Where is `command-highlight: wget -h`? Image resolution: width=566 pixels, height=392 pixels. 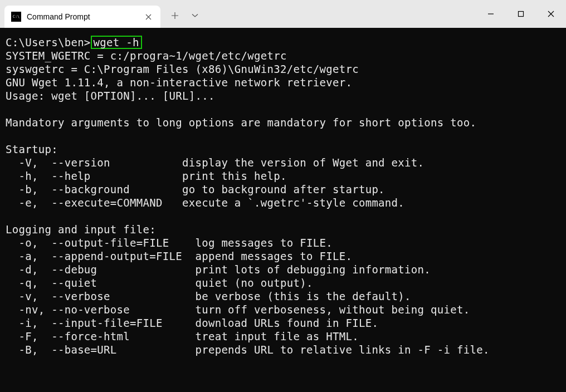 command-highlight: wget -h is located at coordinates (116, 42).